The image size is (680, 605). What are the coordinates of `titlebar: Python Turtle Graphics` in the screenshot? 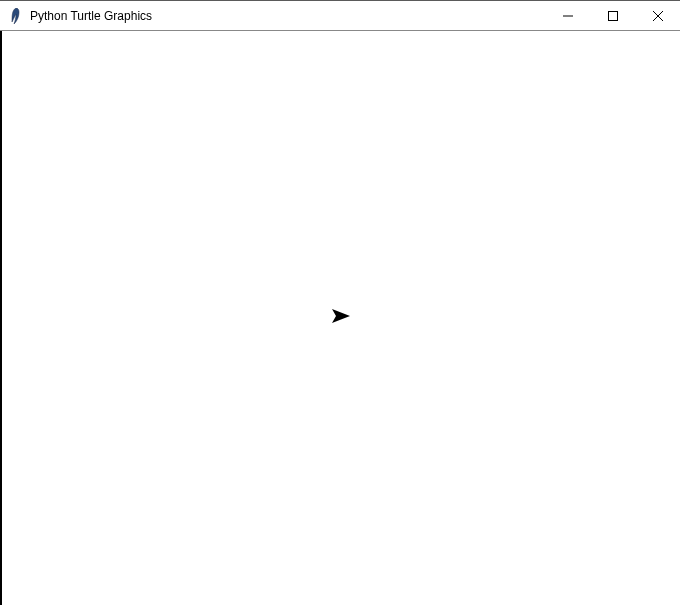 It's located at (340, 16).